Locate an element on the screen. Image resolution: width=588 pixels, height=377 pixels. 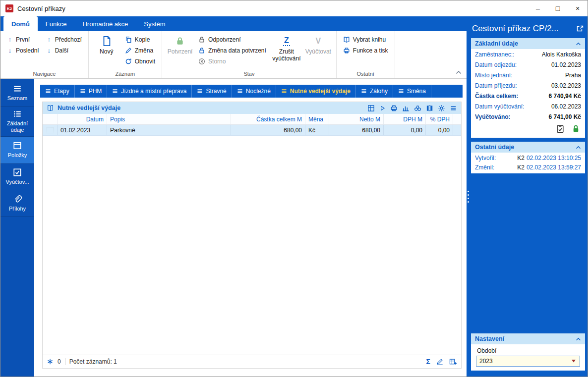
ribbon-tab-funkce: Funkce is located at coordinates (57, 24).